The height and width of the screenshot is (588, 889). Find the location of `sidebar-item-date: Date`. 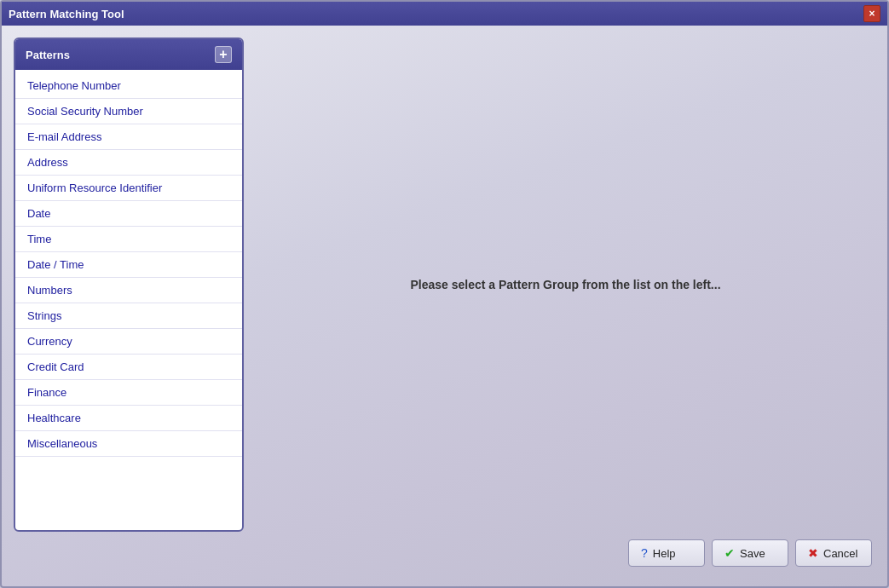

sidebar-item-date: Date is located at coordinates (129, 214).